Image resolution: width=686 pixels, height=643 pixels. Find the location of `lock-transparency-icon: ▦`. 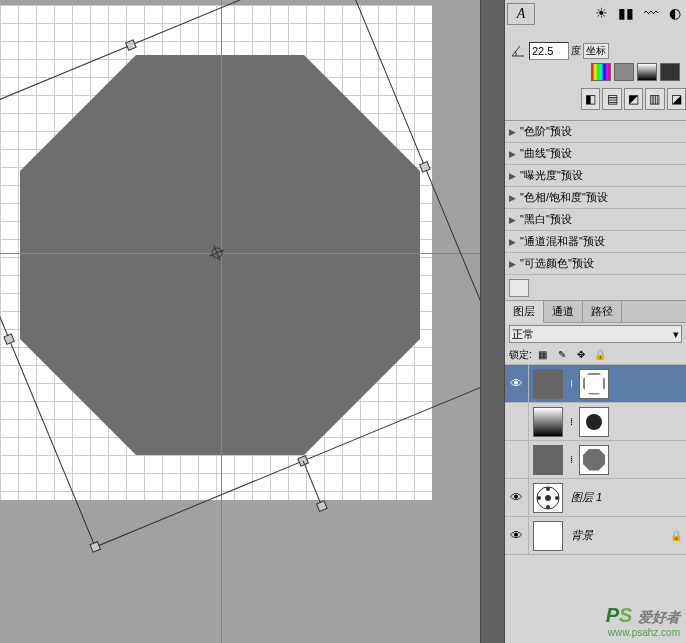

lock-transparency-icon: ▦ is located at coordinates (543, 355).